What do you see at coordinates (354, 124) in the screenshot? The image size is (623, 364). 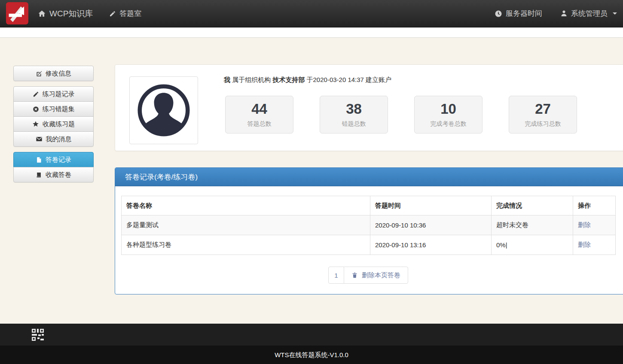 I see `stat-label: 错题总数` at bounding box center [354, 124].